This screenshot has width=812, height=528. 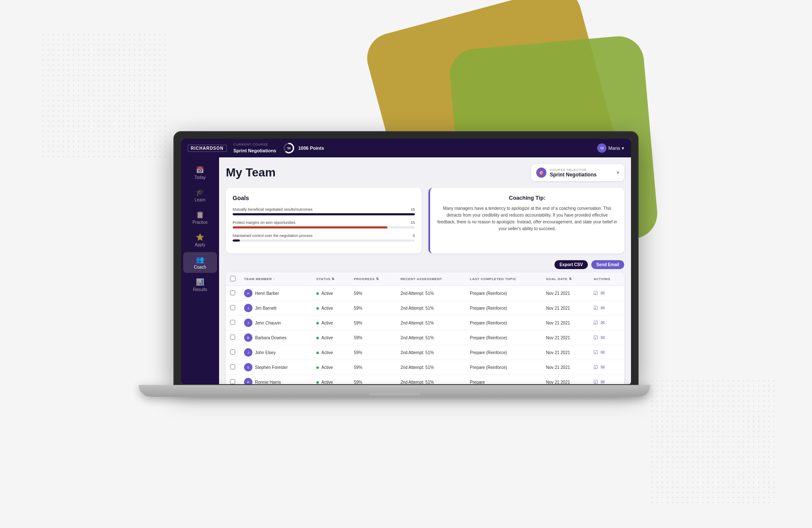 What do you see at coordinates (413, 223) in the screenshot?
I see `goal-item-2-value: 15` at bounding box center [413, 223].